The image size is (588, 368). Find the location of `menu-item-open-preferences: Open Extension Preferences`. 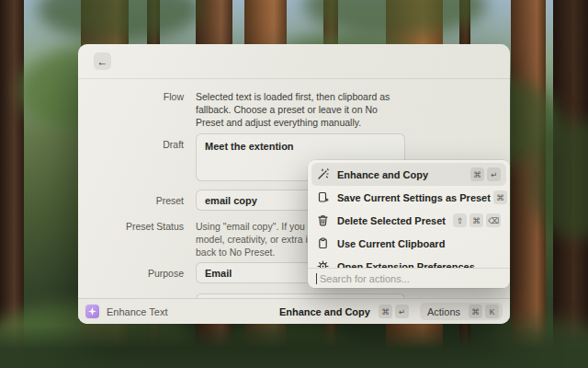

menu-item-open-preferences: Open Extension Preferences is located at coordinates (409, 261).